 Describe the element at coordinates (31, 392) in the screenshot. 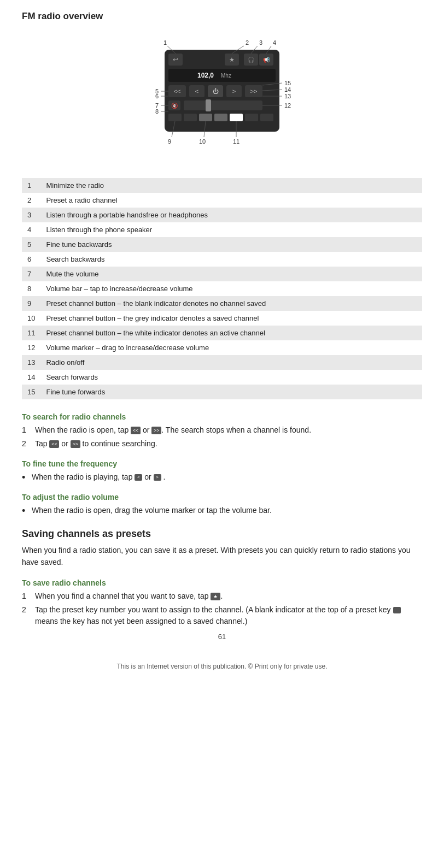

I see `row-number: 15` at that location.